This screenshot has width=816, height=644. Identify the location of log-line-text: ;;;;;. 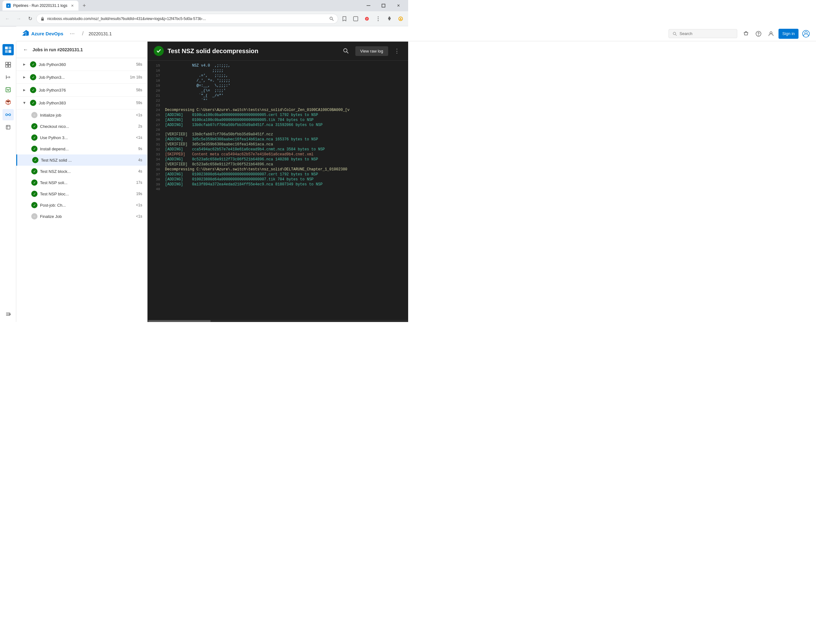
(194, 71).